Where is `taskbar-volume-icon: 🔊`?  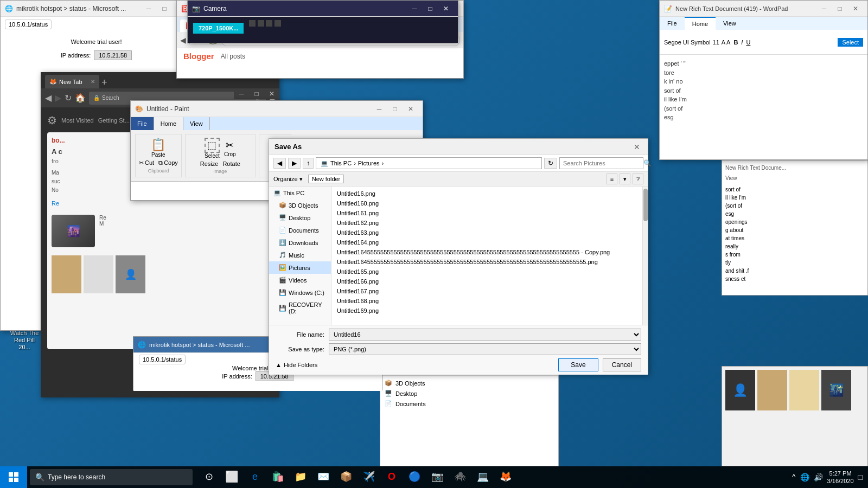 taskbar-volume-icon: 🔊 is located at coordinates (818, 477).